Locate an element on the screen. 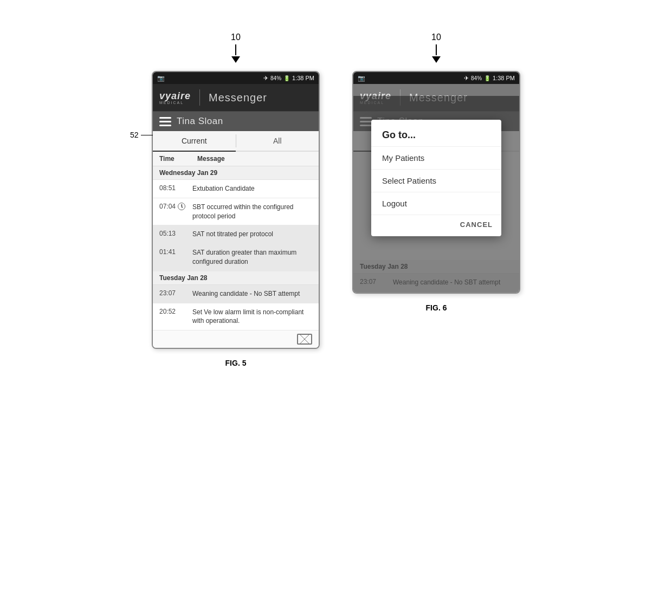 This screenshot has width=672, height=616. msg-row-0851: 08:51 Extubation Candidate is located at coordinates (236, 189).